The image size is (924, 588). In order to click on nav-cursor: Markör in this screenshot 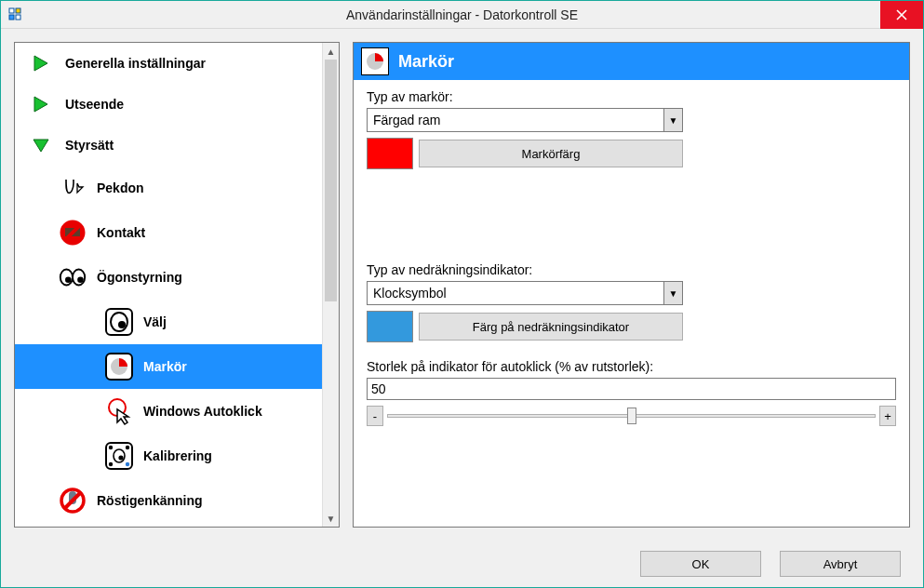, I will do `click(168, 367)`.